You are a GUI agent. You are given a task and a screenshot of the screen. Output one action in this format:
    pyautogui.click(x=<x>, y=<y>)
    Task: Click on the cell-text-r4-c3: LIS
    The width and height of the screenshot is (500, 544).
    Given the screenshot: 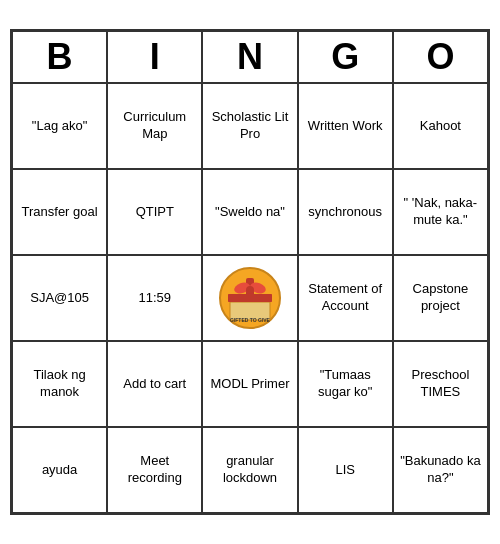 What is the action you would take?
    pyautogui.click(x=345, y=470)
    